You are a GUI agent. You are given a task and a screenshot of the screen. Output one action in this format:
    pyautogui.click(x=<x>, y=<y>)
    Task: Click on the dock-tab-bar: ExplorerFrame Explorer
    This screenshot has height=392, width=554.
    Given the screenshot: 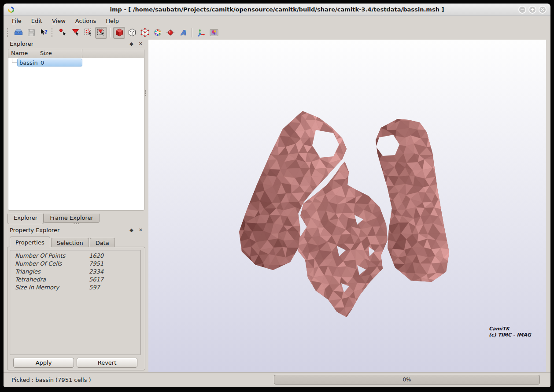 What is the action you would take?
    pyautogui.click(x=54, y=219)
    